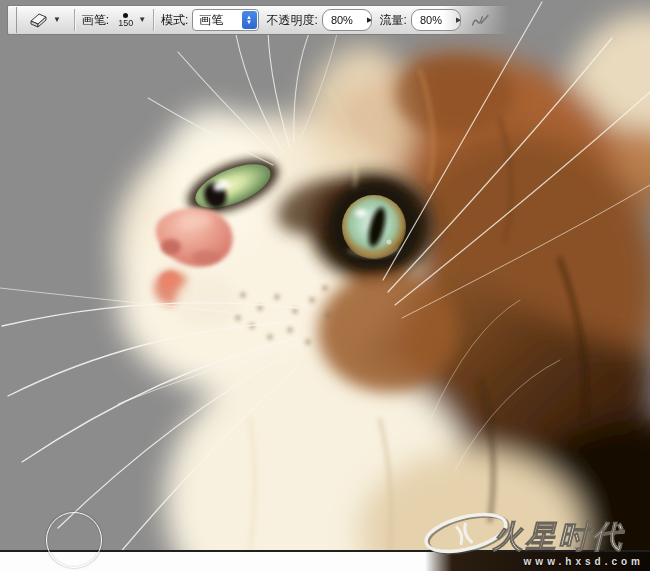  What do you see at coordinates (74, 540) in the screenshot?
I see `brush-cursor-outline` at bounding box center [74, 540].